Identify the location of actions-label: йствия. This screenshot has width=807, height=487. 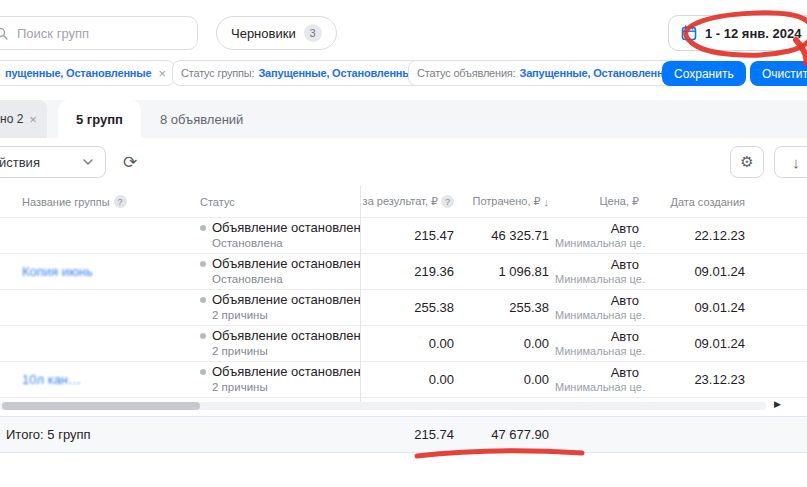
(20, 162).